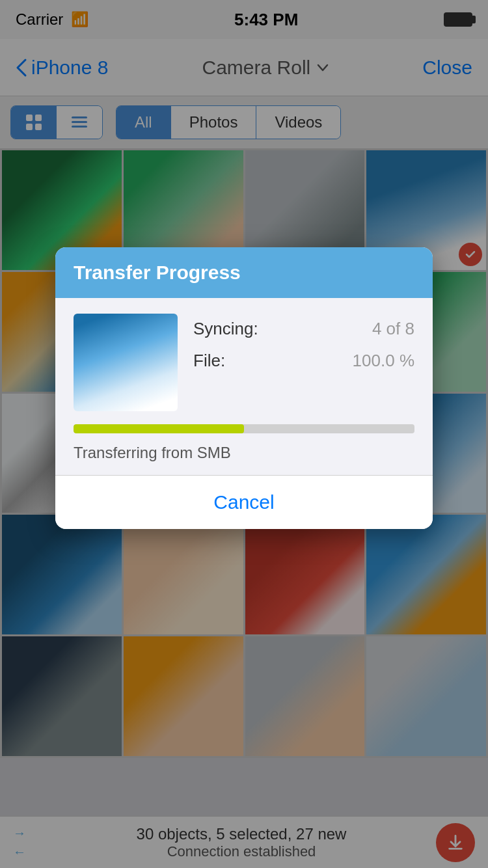  Describe the element at coordinates (384, 360) in the screenshot. I see `file-value: 100.0 %` at that location.